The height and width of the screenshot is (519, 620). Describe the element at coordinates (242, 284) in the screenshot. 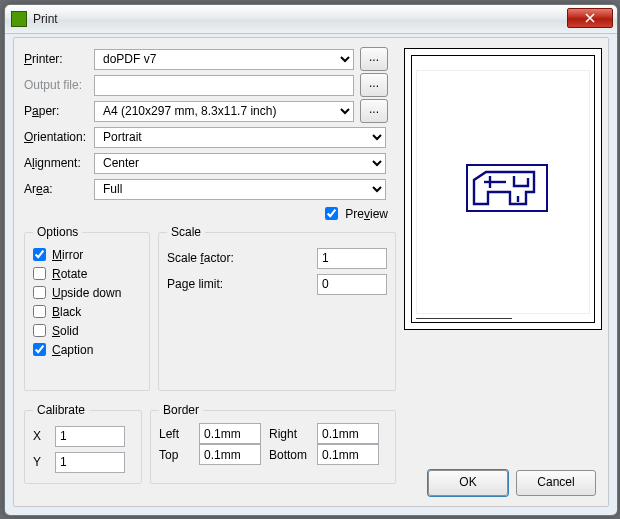

I see `page-limit-label: Page limit:` at that location.